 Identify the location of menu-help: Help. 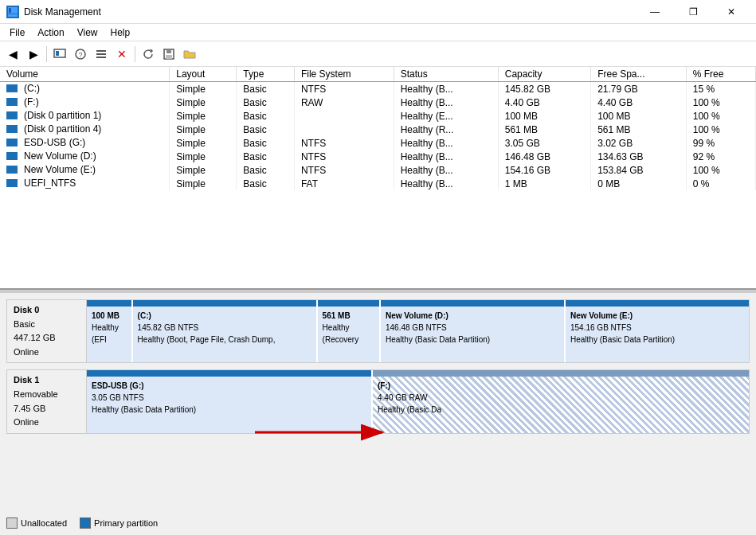
(121, 33).